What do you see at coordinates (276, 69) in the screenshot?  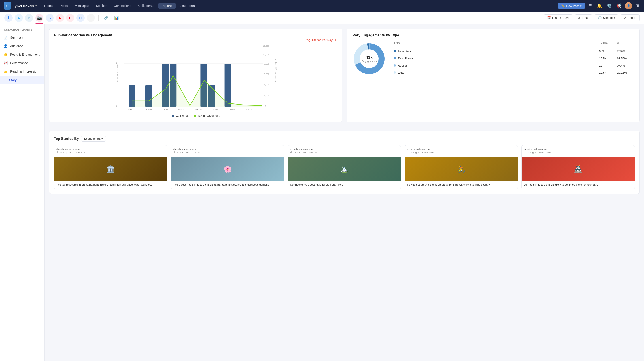 I see `svg-text: Number of Engagements` at bounding box center [276, 69].